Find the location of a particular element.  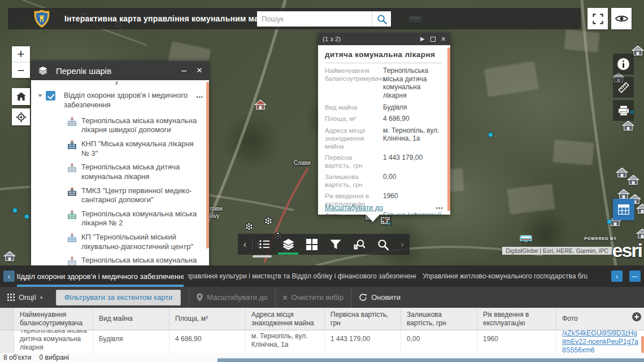

table-horizontal-scrollbar is located at coordinates (430, 360).